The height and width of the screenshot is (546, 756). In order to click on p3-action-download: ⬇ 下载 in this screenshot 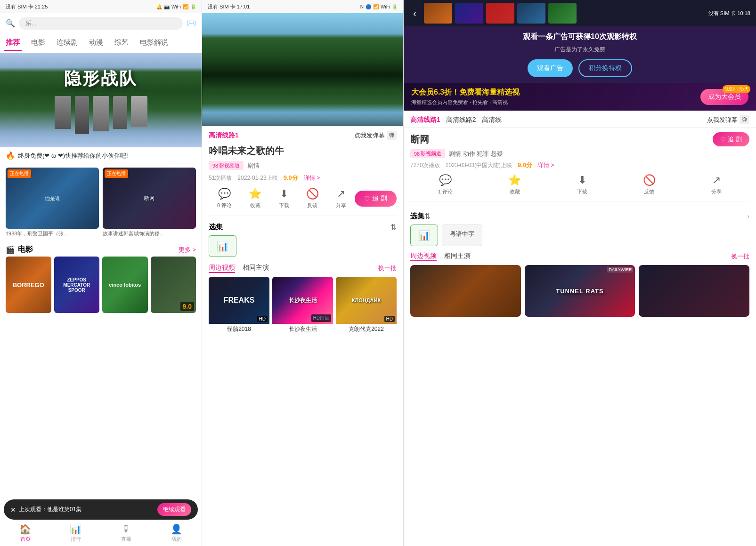, I will do `click(582, 185)`.